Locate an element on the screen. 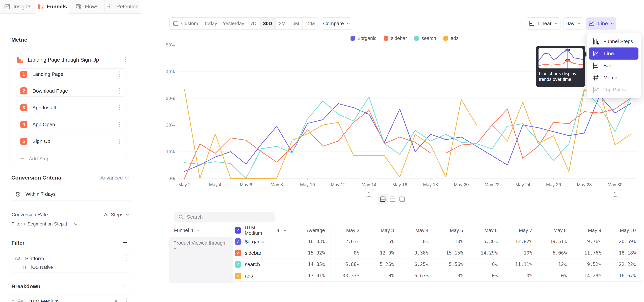  conversion-criteria-title: Conversion Criteria is located at coordinates (36, 178).